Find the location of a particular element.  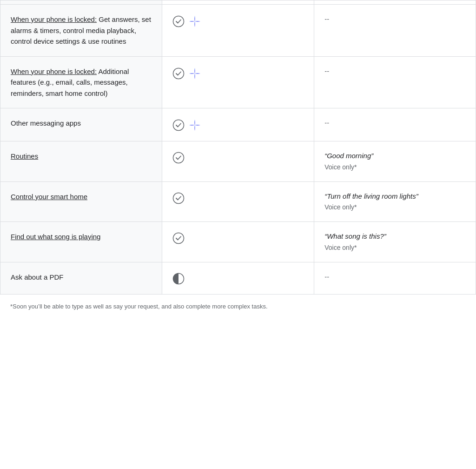

footnote: *Soon you’ll be able to type as well as … is located at coordinates (238, 305).